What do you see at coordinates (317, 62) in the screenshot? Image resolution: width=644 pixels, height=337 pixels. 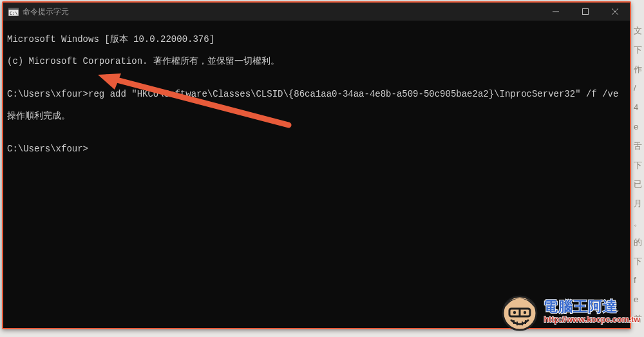 I see `terminal-line: (c) Microsoft Corporation. 著作權所有，並保留一切權利…` at bounding box center [317, 62].